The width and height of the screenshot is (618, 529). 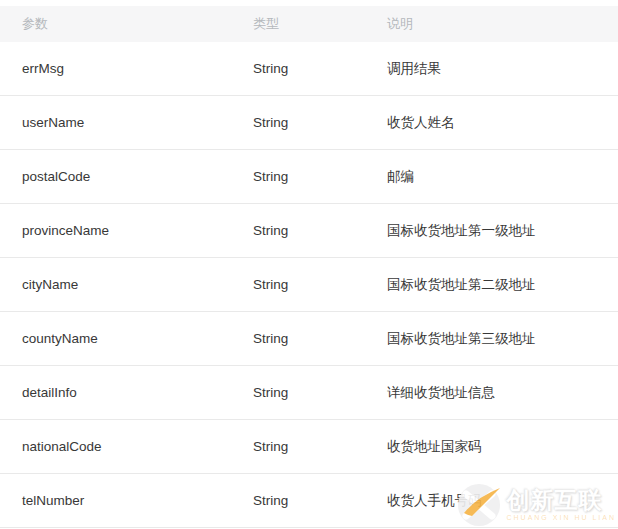 I want to click on param-name-cell: errMsg, so click(x=126, y=68).